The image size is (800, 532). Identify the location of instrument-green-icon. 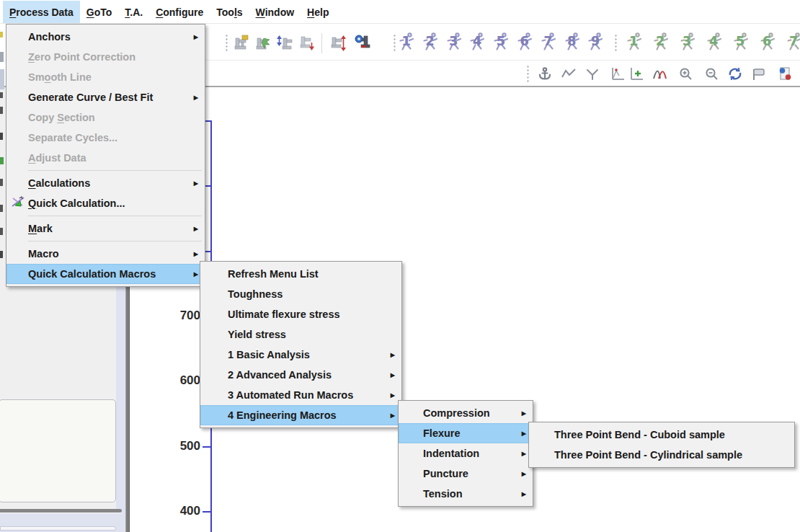
(263, 43).